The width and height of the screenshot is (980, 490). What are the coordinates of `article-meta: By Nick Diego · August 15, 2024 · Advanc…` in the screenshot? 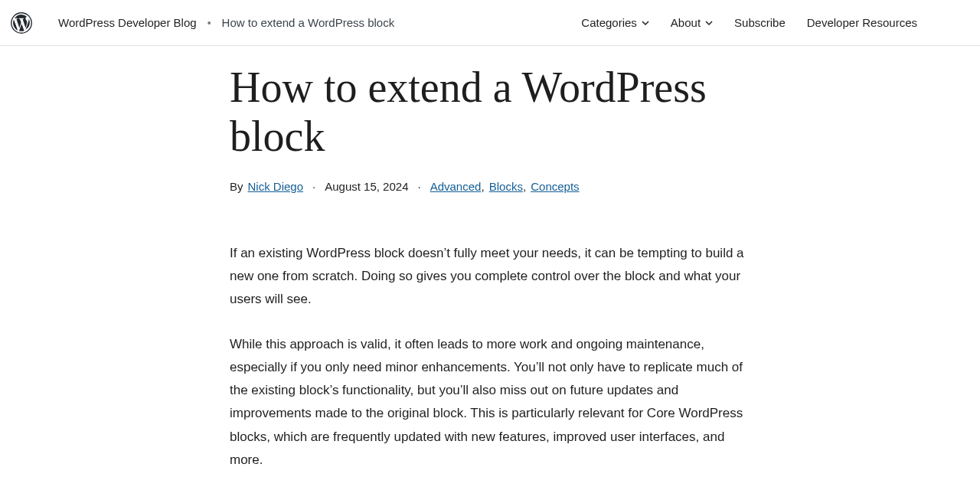 It's located at (490, 187).